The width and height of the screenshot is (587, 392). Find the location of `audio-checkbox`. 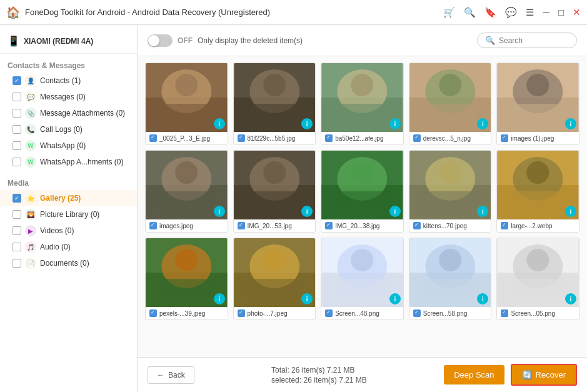

audio-checkbox is located at coordinates (17, 247).